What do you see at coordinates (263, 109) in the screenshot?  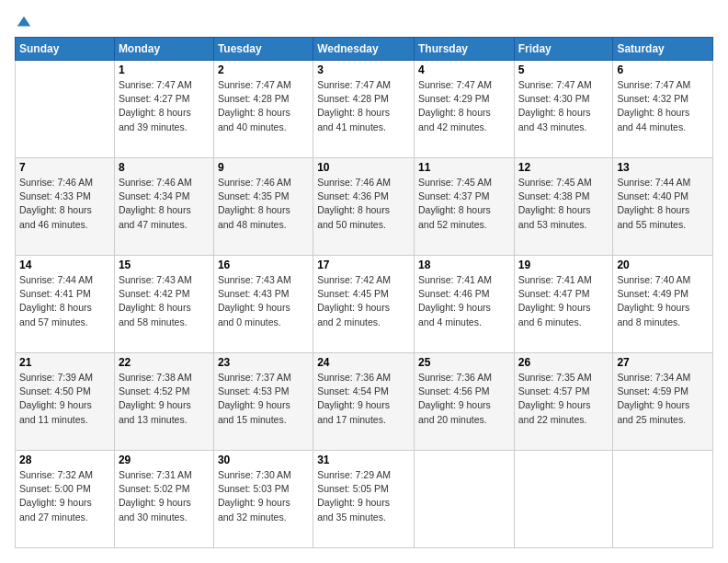 I see `calendar-cell: 2Sunrise: 7:47 AM Sunset: 4:28 PM Daylig…` at bounding box center [263, 109].